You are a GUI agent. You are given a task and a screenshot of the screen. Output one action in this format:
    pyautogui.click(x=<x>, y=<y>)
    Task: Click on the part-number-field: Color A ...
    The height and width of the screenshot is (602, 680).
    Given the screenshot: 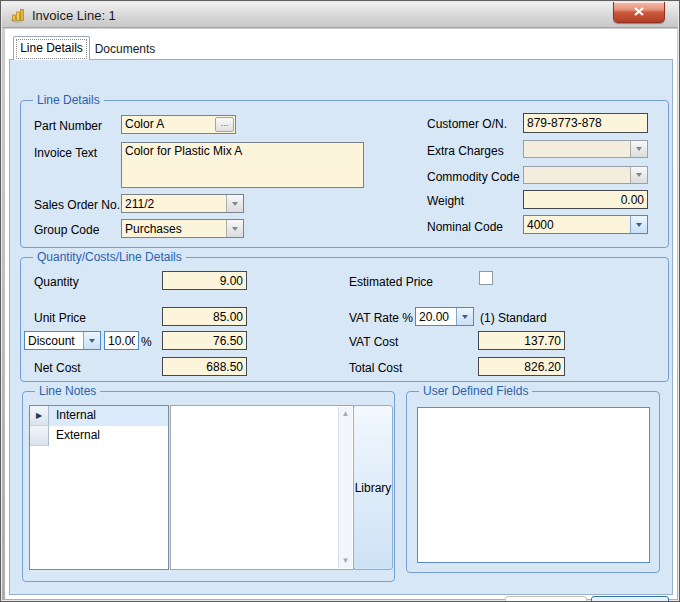 What is the action you would take?
    pyautogui.click(x=178, y=124)
    